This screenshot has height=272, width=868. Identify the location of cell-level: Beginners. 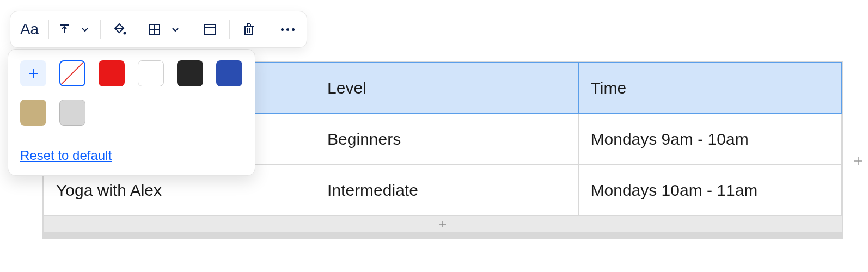
(447, 139).